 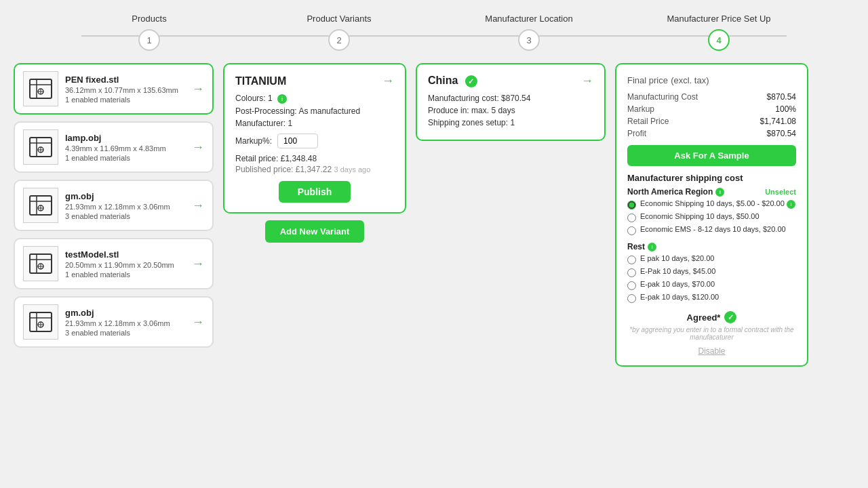 I want to click on north-america-info-icon: i, so click(x=720, y=192).